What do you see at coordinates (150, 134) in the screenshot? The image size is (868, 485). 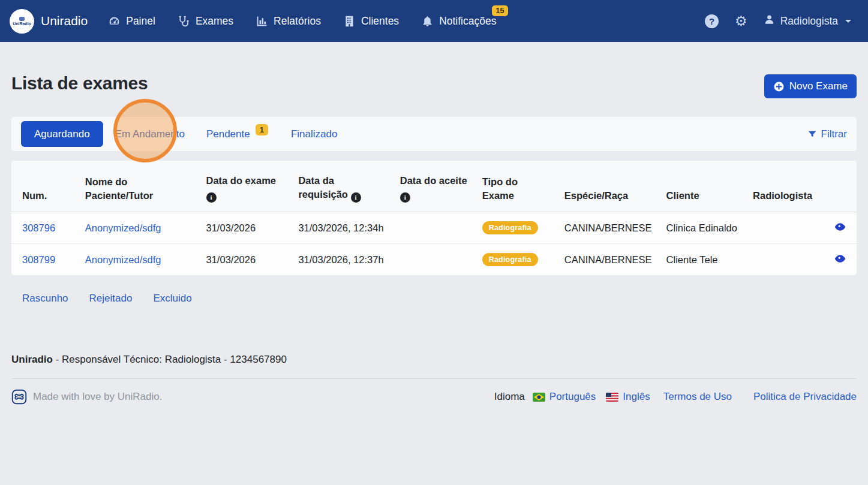 I see `tab-em-andamento-label: Em Andamento` at bounding box center [150, 134].